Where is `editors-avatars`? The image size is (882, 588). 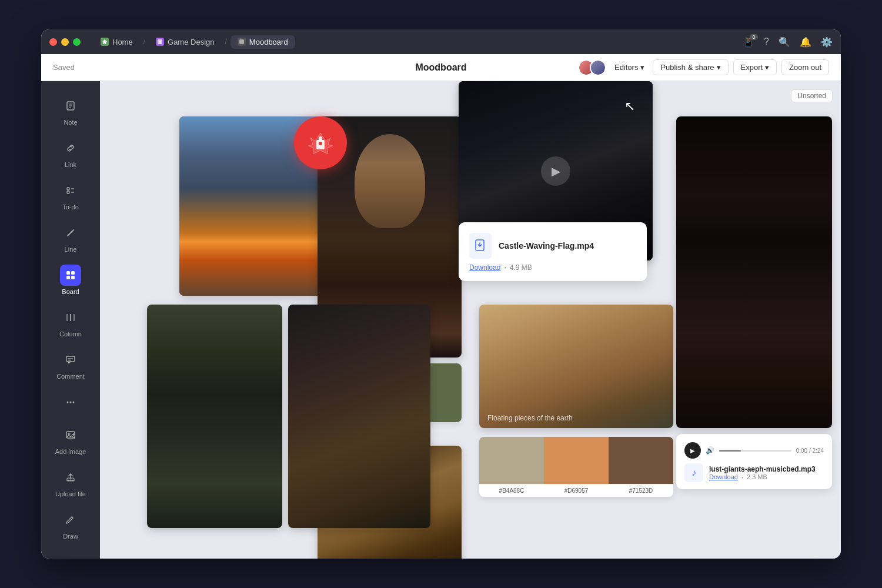 editors-avatars is located at coordinates (592, 68).